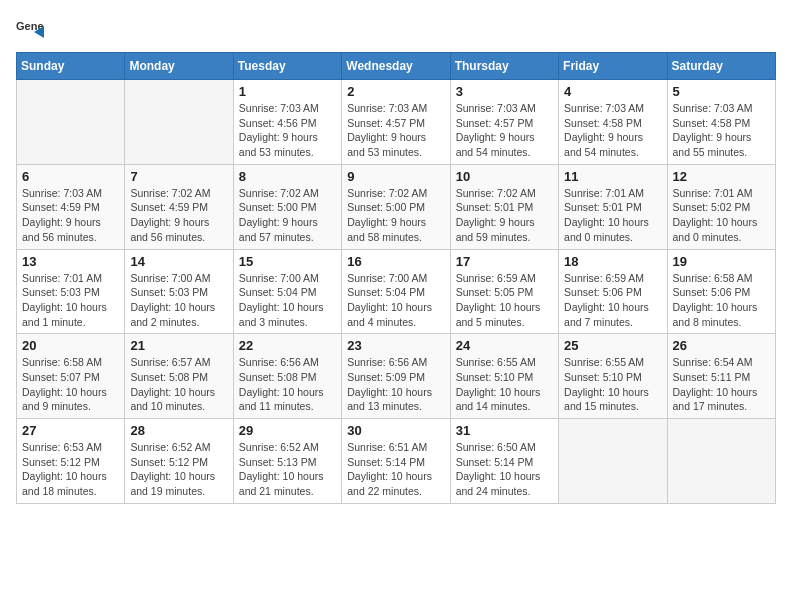 The height and width of the screenshot is (612, 792). I want to click on day-info: Sunrise: 7:01 AM Sunset: 5:02 PM Dayligh…, so click(722, 216).